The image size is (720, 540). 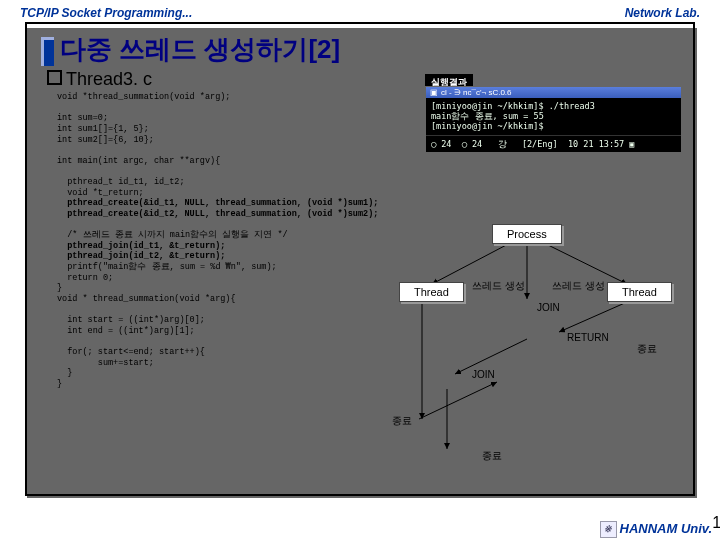 What do you see at coordinates (106, 363) in the screenshot?
I see `code-line: sum+=start;` at bounding box center [106, 363].